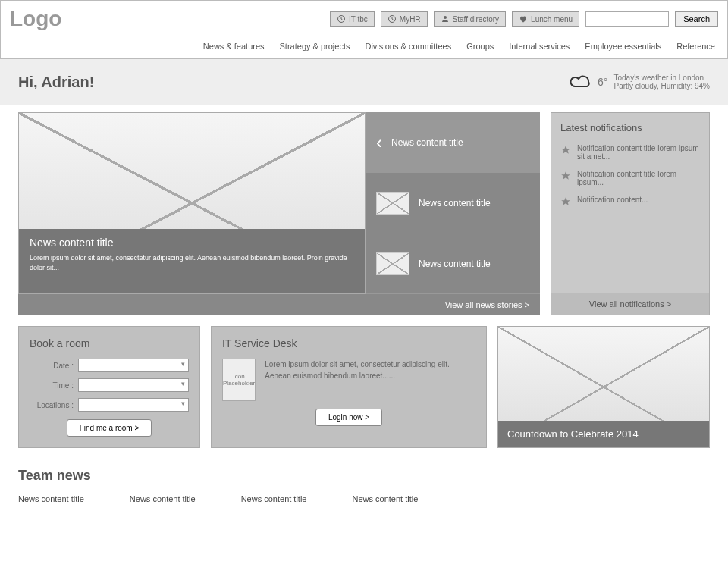  Describe the element at coordinates (364, 30) in the screenshot. I see `header: Logo IT tbc MyHR Staff directory Lunch m…` at that location.